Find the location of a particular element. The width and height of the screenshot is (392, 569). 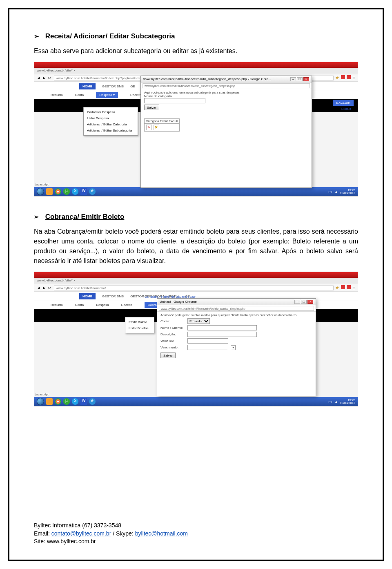

popup-title-text: www.bylltec.com.br/site/html/financeiro/… is located at coordinates (207, 79).